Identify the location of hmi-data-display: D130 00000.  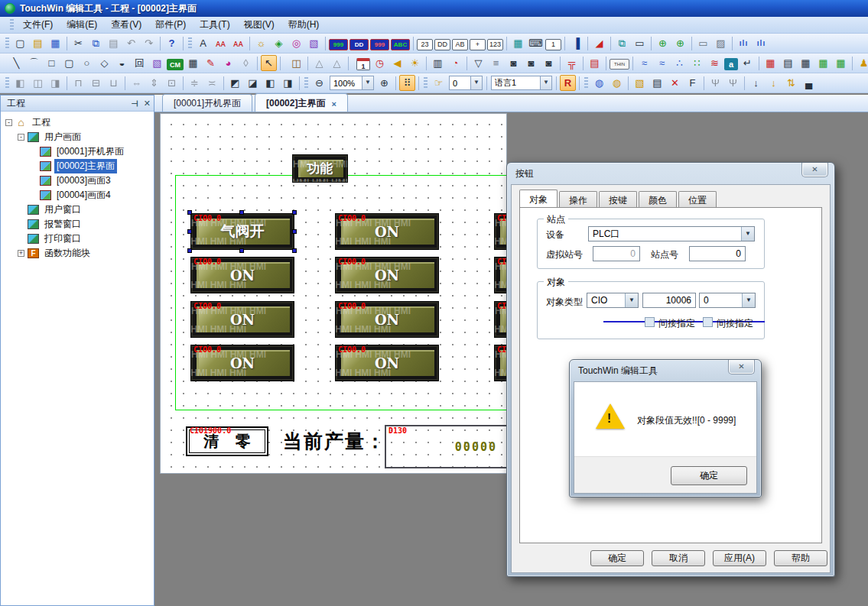
(446, 446).